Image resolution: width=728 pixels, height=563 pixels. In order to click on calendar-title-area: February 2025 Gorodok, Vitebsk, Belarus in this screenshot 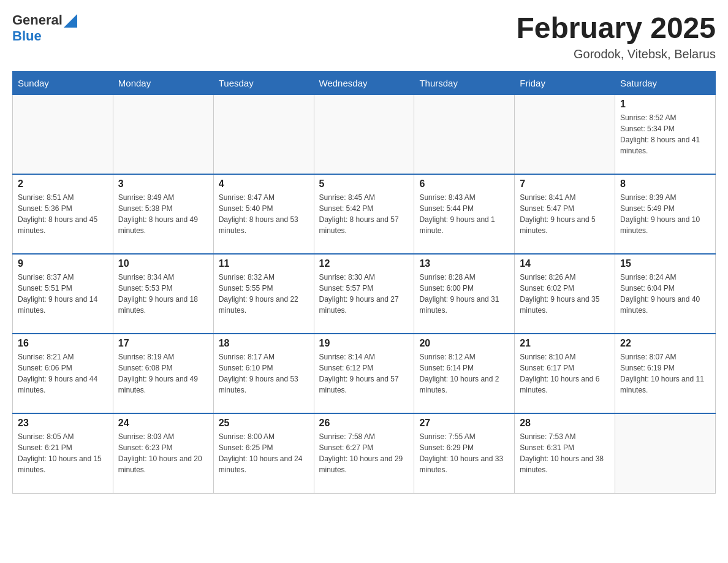, I will do `click(616, 37)`.